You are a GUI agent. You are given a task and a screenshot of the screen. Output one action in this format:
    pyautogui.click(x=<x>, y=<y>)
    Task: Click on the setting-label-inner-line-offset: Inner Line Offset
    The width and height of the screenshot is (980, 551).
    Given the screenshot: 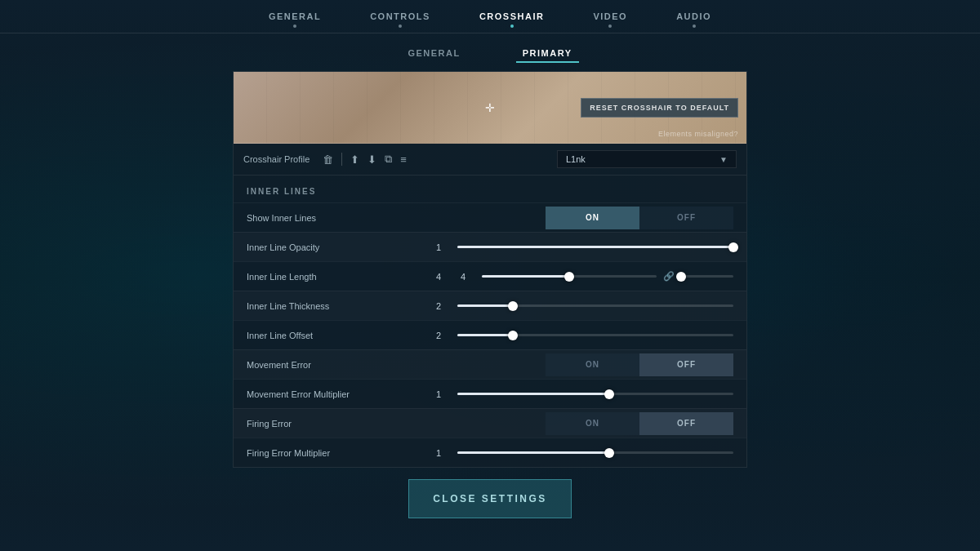 What is the action you would take?
    pyautogui.click(x=336, y=335)
    